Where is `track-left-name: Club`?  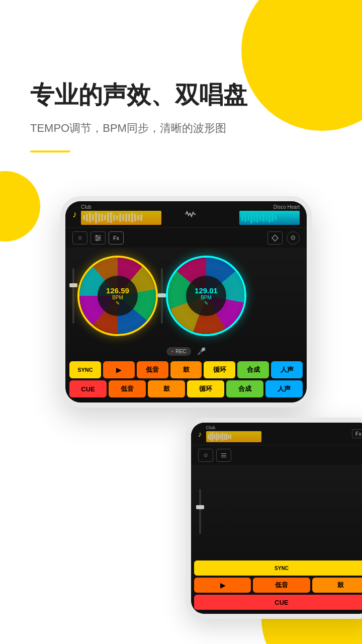
track-left-name: Club is located at coordinates (129, 207).